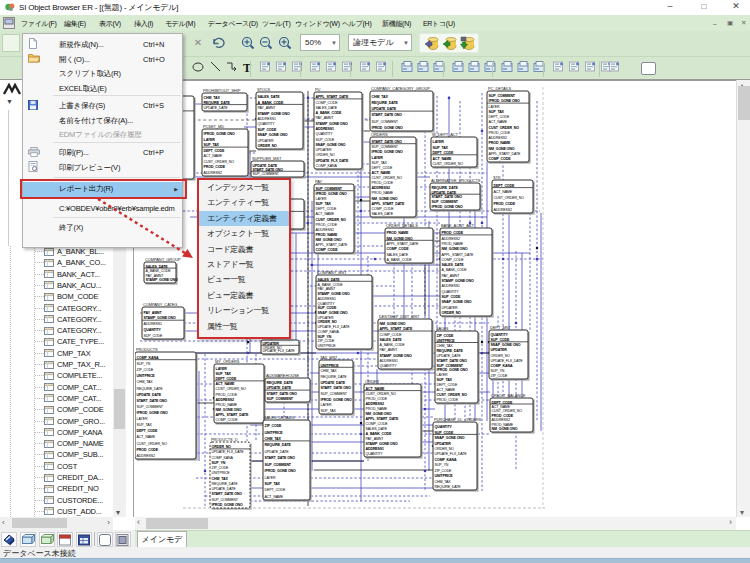  What do you see at coordinates (452, 276) in the screenshot?
I see `svg-text: PAY_AMNT` at bounding box center [452, 276].